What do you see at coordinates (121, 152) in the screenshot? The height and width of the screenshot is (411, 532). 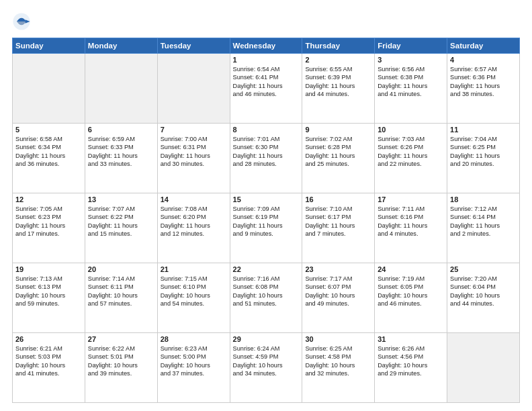 I see `cell-text: Sunrise: 6:59 AM Sunset: 6:33 PM Dayligh…` at bounding box center [121, 152].